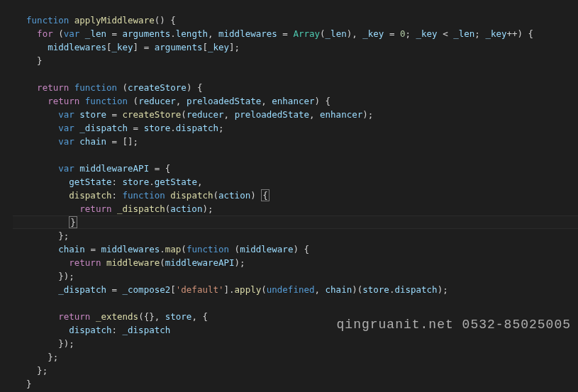  I want to click on editor-gutter, so click(6, 196).